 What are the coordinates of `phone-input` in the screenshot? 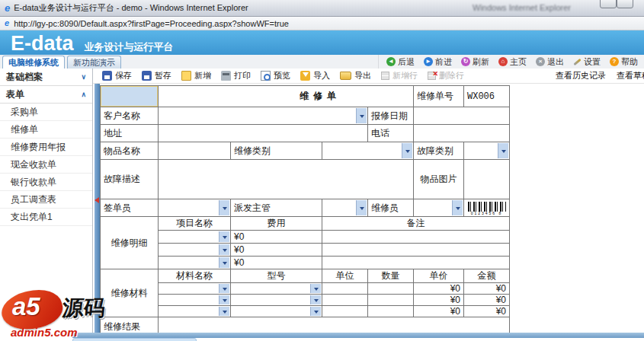 It's located at (462, 134).